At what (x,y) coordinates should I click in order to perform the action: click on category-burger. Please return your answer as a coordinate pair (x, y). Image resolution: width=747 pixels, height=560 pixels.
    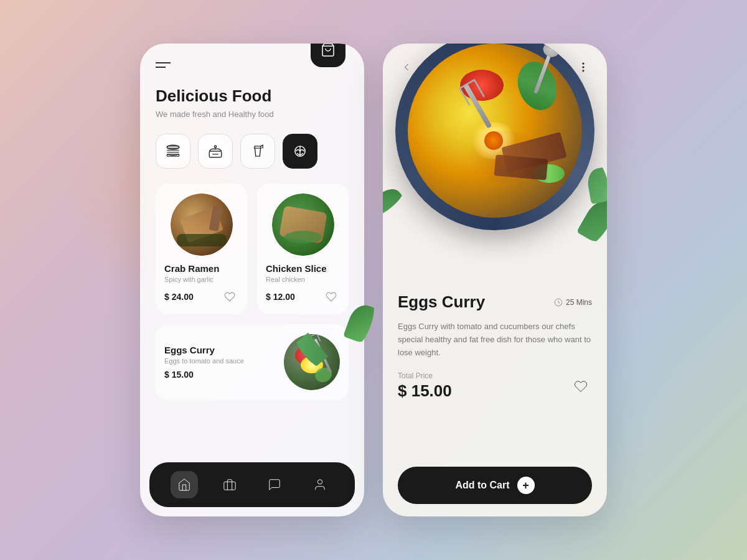
    Looking at the image, I should click on (173, 151).